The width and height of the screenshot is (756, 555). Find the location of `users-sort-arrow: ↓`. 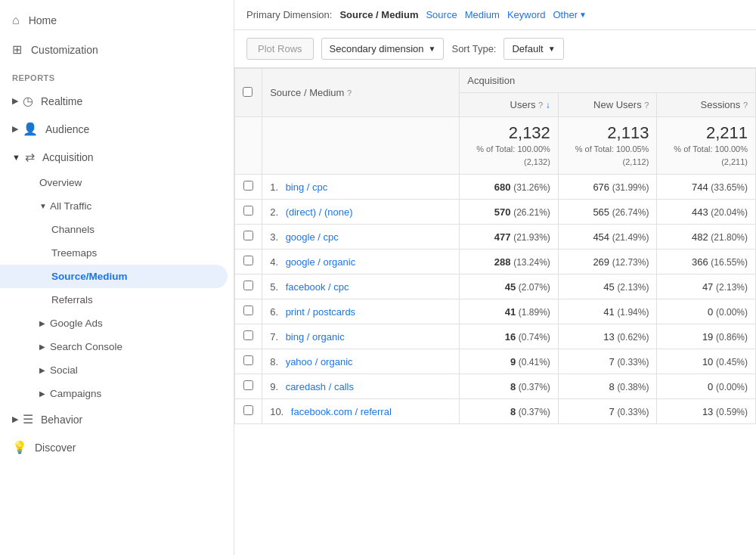

users-sort-arrow: ↓ is located at coordinates (548, 105).